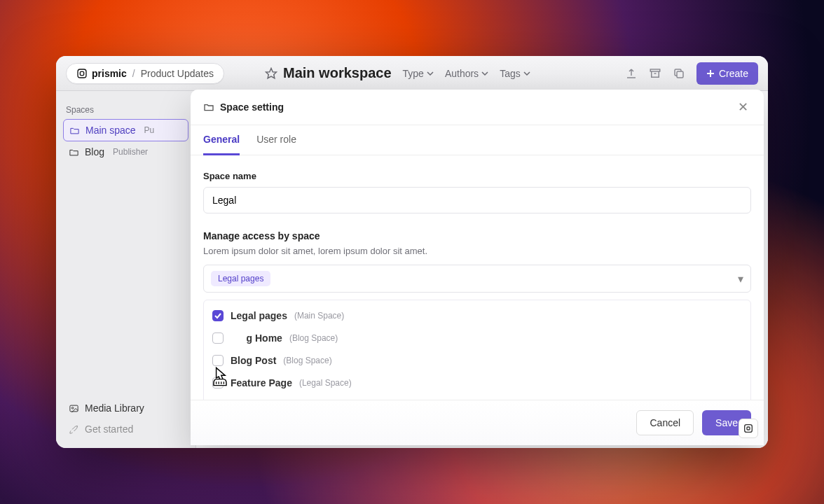 The image size is (824, 504). Describe the element at coordinates (741, 279) in the screenshot. I see `chevron-down-icon: ▾` at that location.